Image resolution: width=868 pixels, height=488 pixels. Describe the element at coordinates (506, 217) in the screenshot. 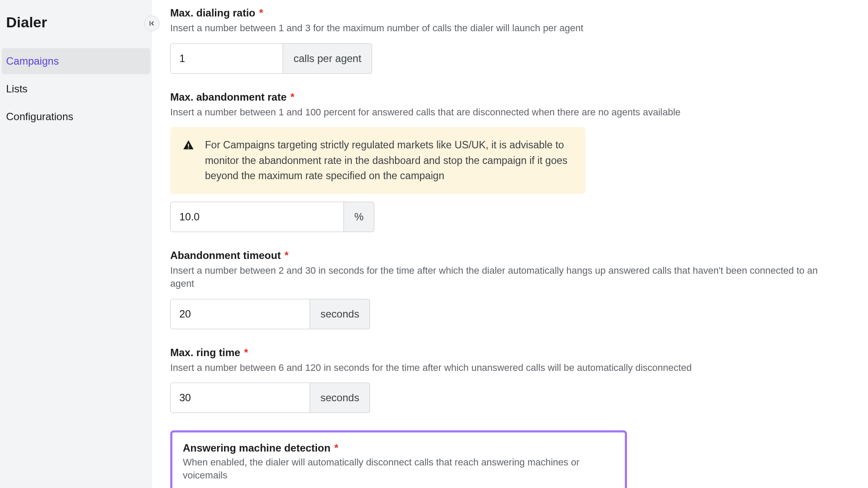

I see `abandonment-rate-input-group: %` at that location.